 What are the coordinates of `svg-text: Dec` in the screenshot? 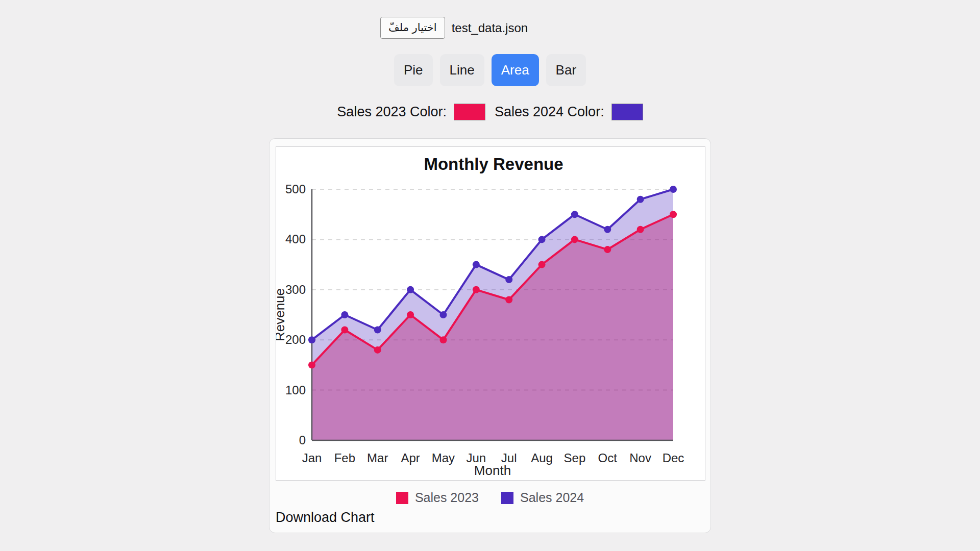 It's located at (674, 458).